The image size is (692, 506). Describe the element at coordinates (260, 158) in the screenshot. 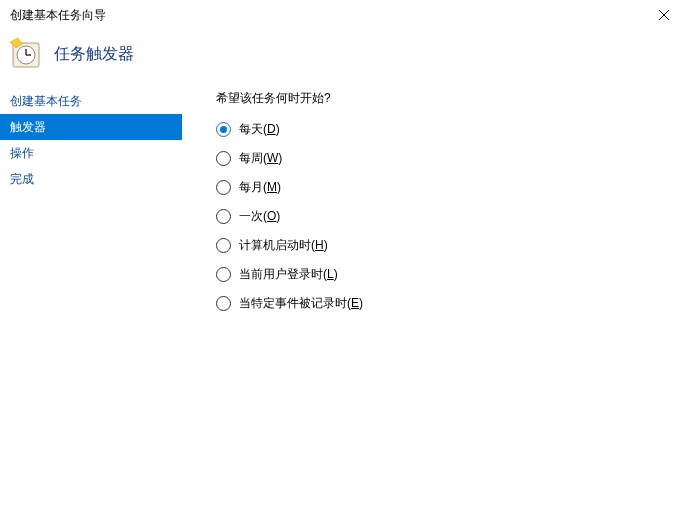

I see `radio-label: 每周(W)` at that location.